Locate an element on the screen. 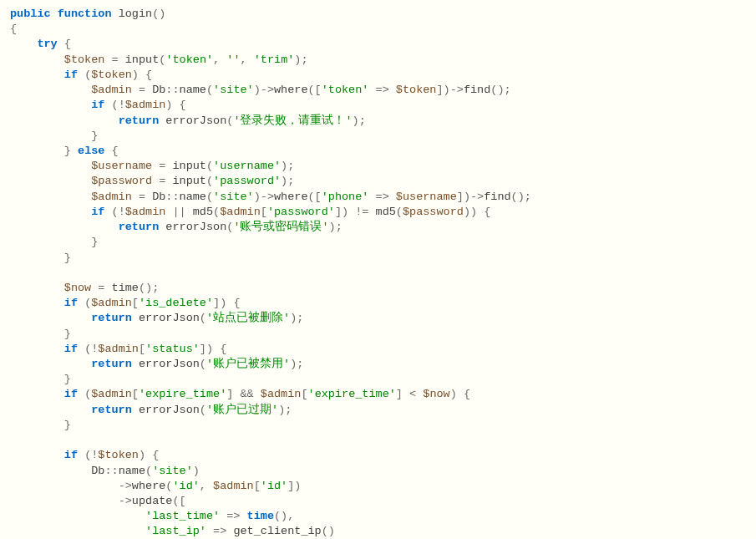 This screenshot has width=756, height=539. keyword-public-function: public function is located at coordinates (61, 13).